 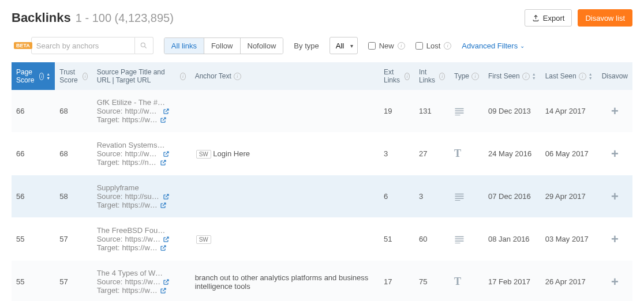 I want to click on disavow-button: Disavow list, so click(x=605, y=18).